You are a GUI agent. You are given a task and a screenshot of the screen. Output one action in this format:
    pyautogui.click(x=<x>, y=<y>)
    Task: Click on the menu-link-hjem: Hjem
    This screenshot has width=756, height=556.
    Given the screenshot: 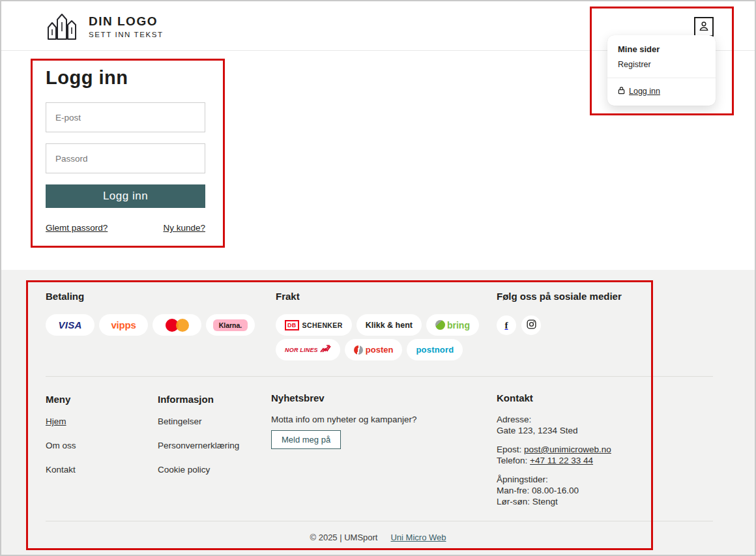 What is the action you would take?
    pyautogui.click(x=56, y=421)
    